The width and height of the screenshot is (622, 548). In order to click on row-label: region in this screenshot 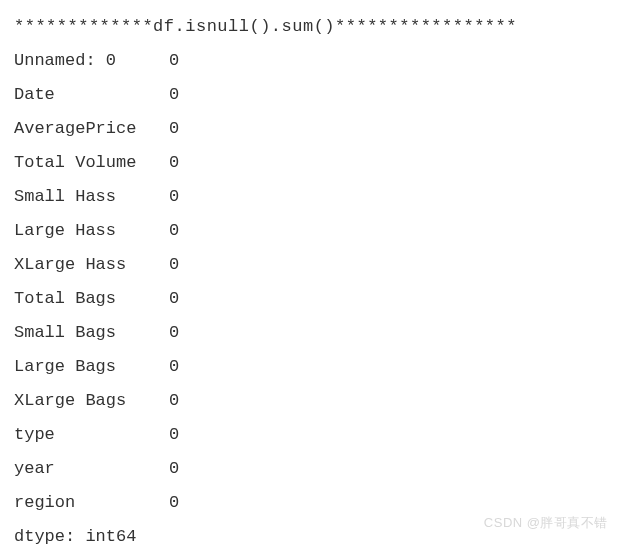, I will do `click(92, 503)`.